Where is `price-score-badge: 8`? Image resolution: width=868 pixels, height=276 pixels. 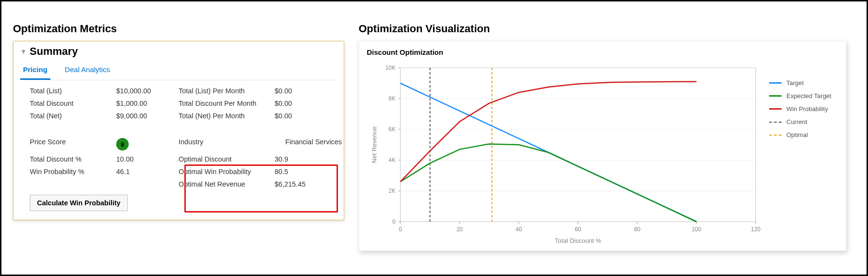
price-score-badge: 8 is located at coordinates (122, 144).